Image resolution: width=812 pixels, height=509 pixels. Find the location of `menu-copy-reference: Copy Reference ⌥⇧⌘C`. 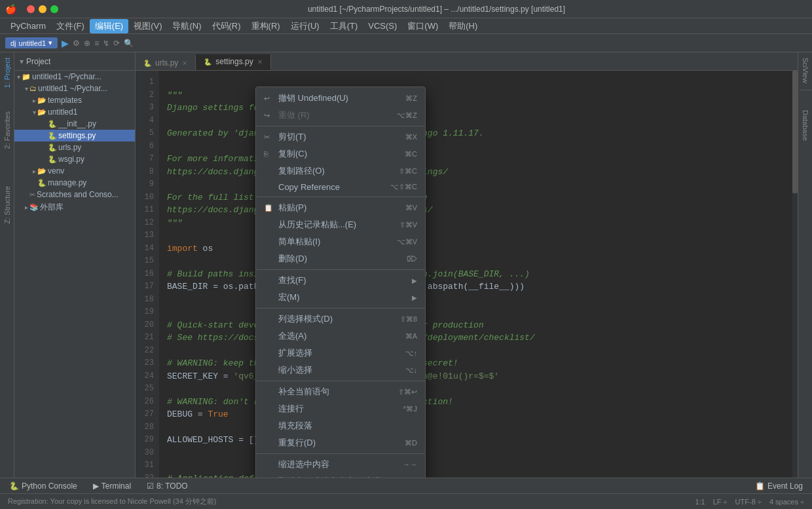

menu-copy-reference: Copy Reference ⌥⇧⌘C is located at coordinates (341, 187).